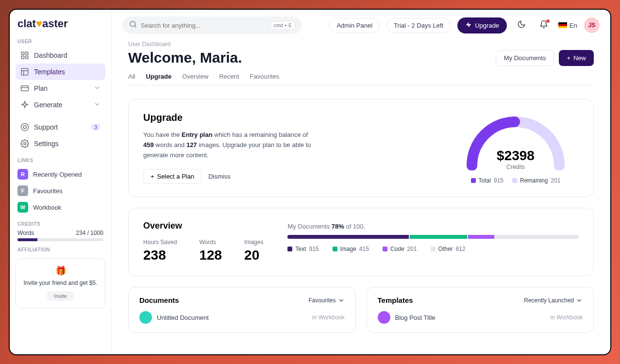 Image resolution: width=620 pixels, height=364 pixels. I want to click on documents-title: Documents, so click(159, 300).